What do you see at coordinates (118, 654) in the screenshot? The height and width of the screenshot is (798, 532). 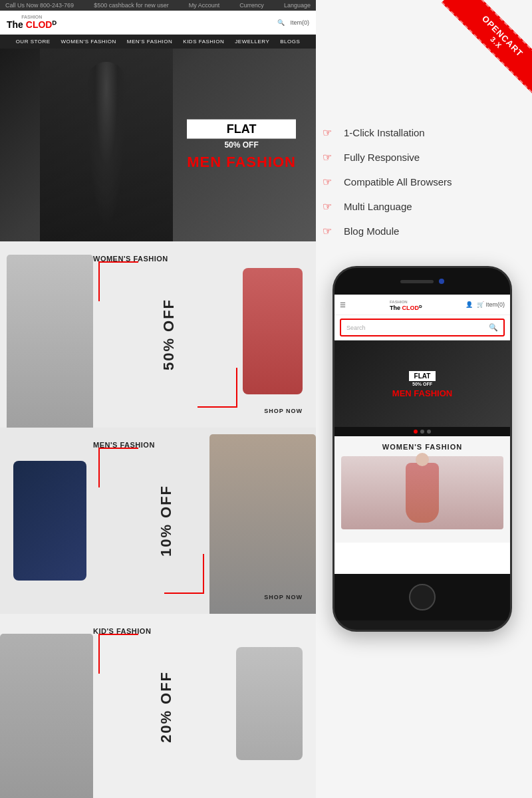 I see `kids-border-tl` at bounding box center [118, 654].